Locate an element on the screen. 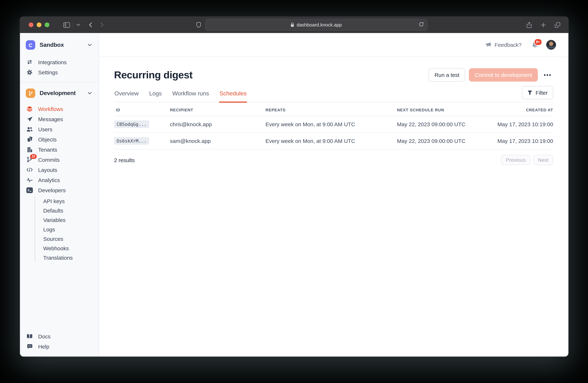  table-row: CB5odqGg... chris@knock.app Every week o… is located at coordinates (334, 124).